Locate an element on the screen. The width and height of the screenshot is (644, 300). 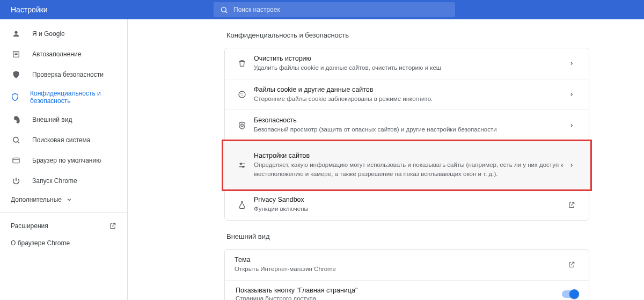
chevron-down-icon is located at coordinates (69, 200).